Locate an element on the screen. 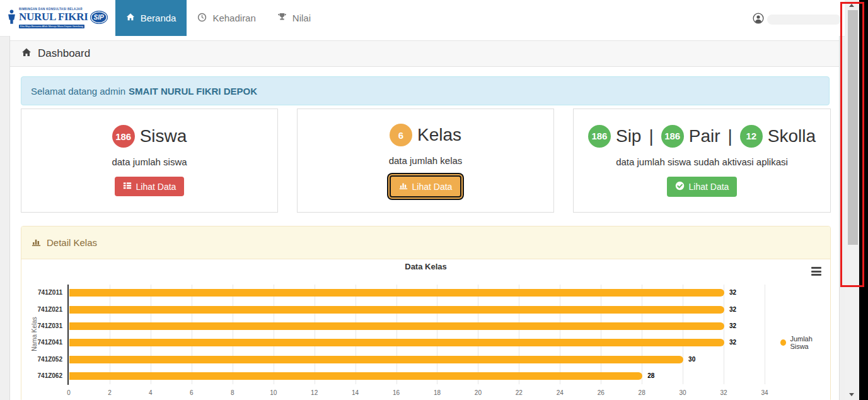 This screenshot has width=868, height=400. main-navigation: Beranda Kehadiran Nilai is located at coordinates (218, 18).